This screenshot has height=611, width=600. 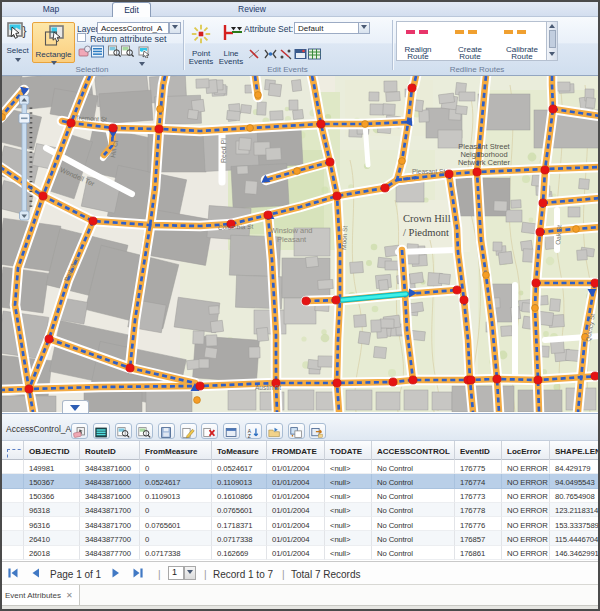 What do you see at coordinates (250, 432) in the screenshot?
I see `svg-text: A` at bounding box center [250, 432].